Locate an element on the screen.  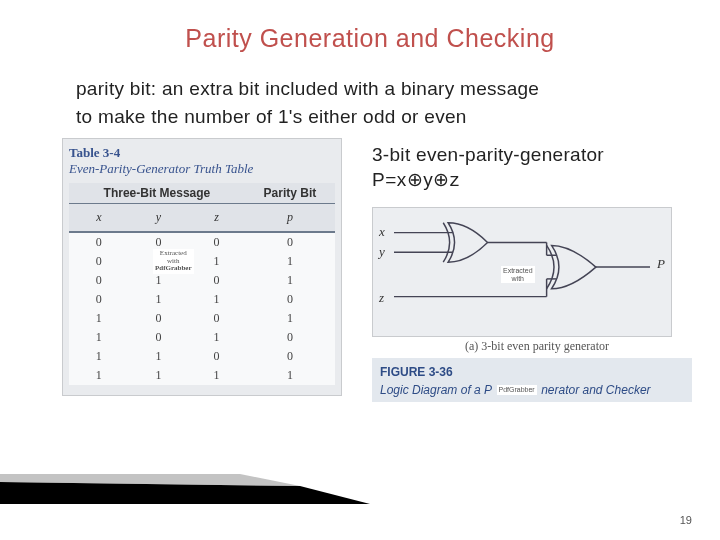
watermark: ExtractedwithPdfGrabber is located at coordinates (174, 262).